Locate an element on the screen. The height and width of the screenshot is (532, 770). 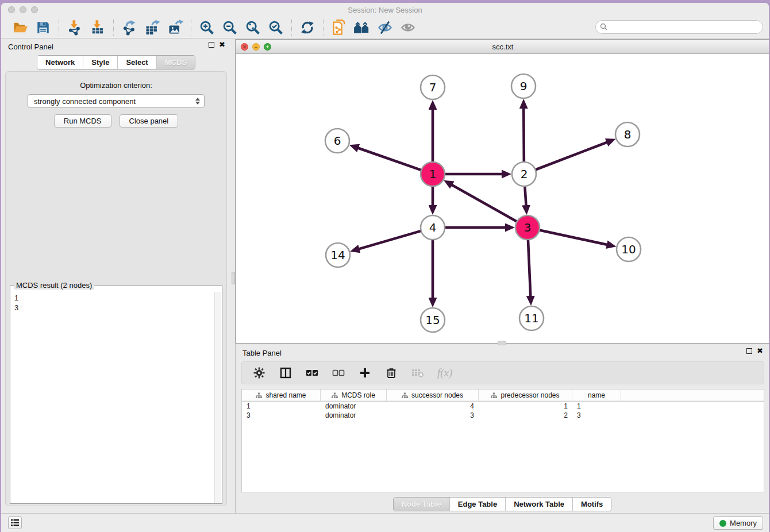
table-tabs: Node TableEdge TableNetwork TableMotifs is located at coordinates (502, 504).